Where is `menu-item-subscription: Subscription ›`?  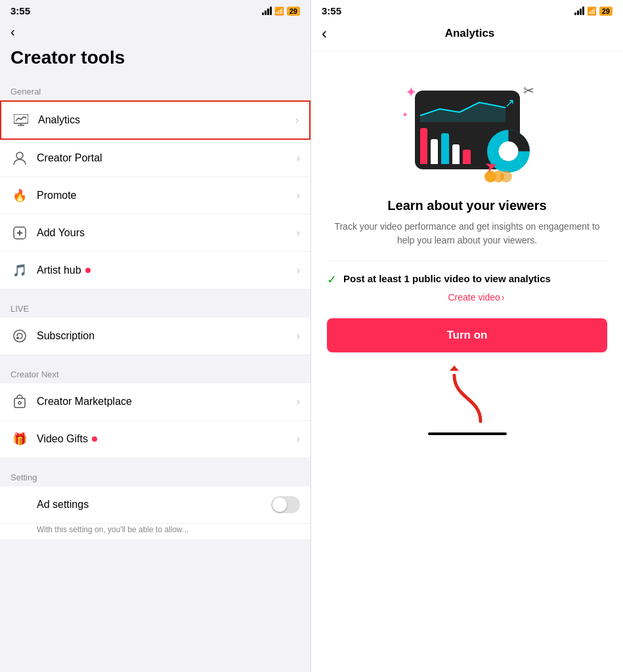
menu-item-subscription: Subscription › is located at coordinates (155, 336).